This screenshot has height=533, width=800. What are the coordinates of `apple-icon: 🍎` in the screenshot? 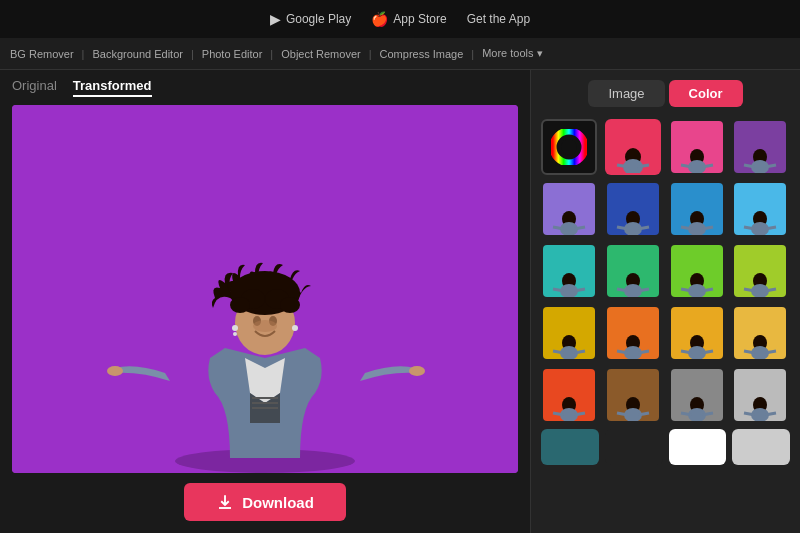 It's located at (380, 19).